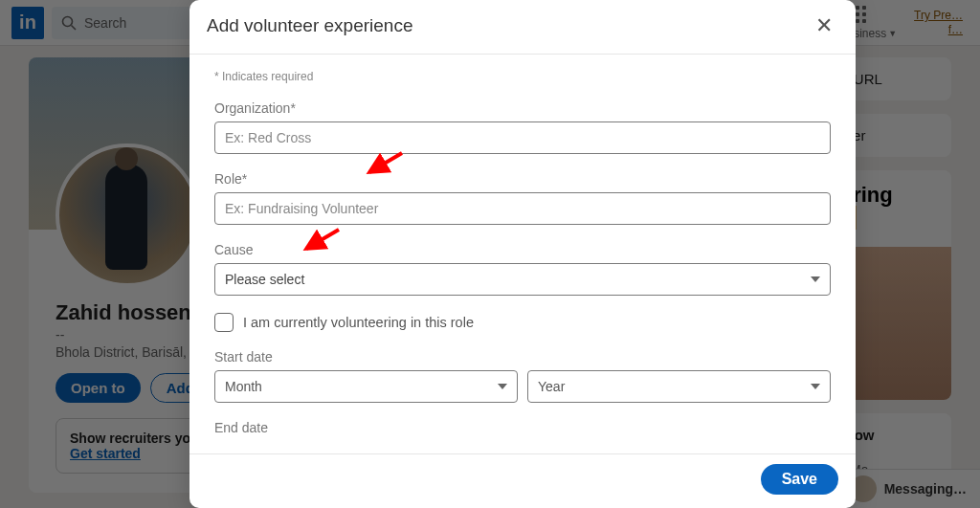 Image resolution: width=980 pixels, height=508 pixels. What do you see at coordinates (366, 387) in the screenshot?
I see `start-month-select: Month` at bounding box center [366, 387].